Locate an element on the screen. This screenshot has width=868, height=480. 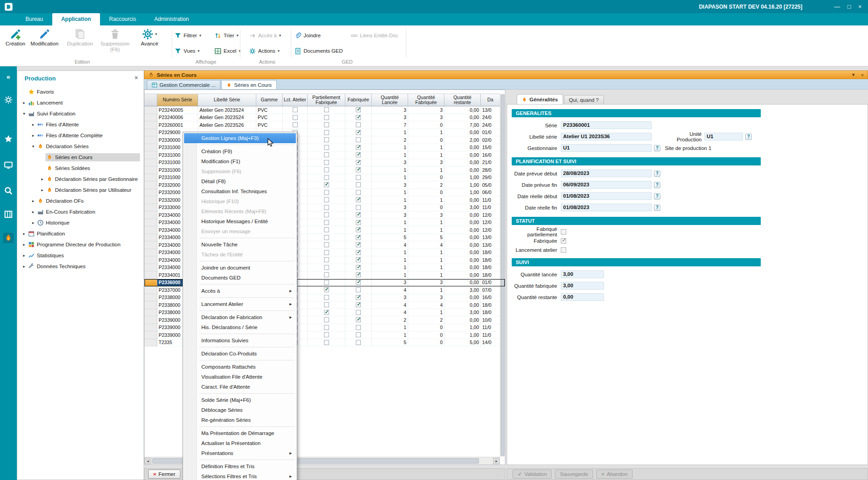
close-button: × is located at coordinates (860, 6).